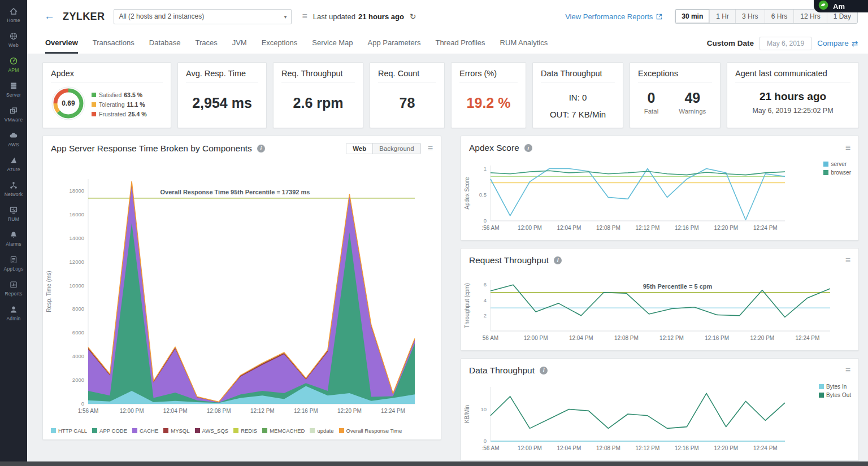 The height and width of the screenshot is (466, 868). What do you see at coordinates (14, 89) in the screenshot?
I see `sidebar-item-server: Server` at bounding box center [14, 89].